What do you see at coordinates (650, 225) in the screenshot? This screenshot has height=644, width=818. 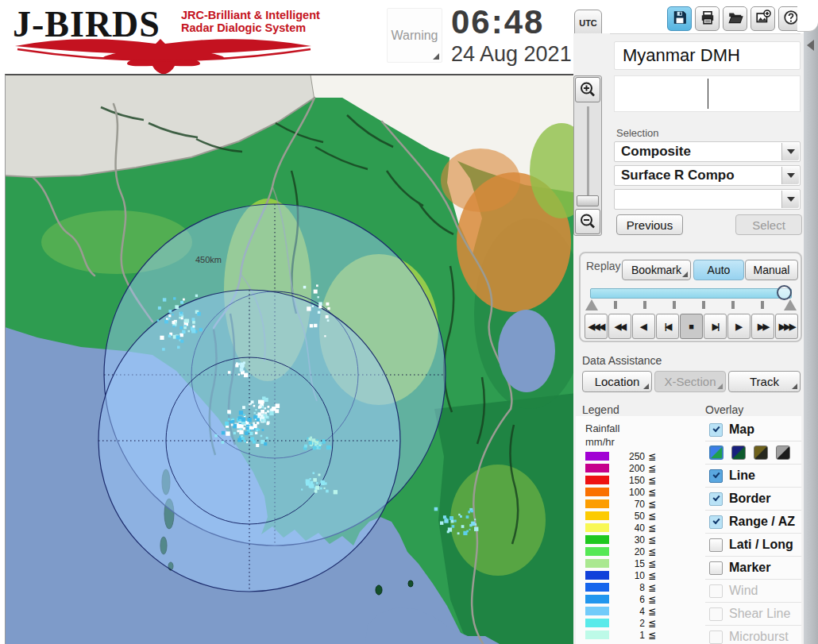 I see `previous-button: Previous` at bounding box center [650, 225].